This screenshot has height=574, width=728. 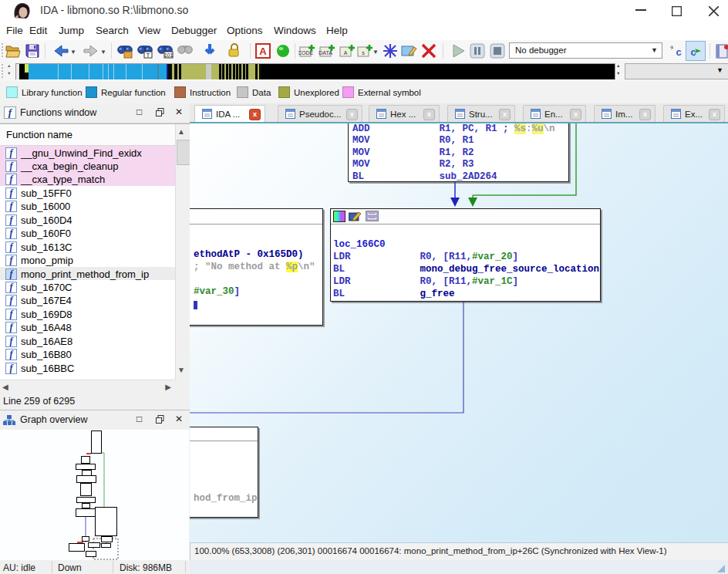 What do you see at coordinates (148, 56) in the screenshot?
I see `svg-text: T` at bounding box center [148, 56].